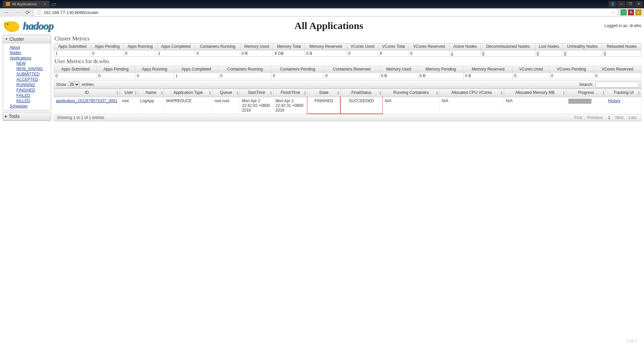 The width and height of the screenshot is (644, 350). Describe the element at coordinates (74, 84) in the screenshot. I see `entries-select: 20` at that location.